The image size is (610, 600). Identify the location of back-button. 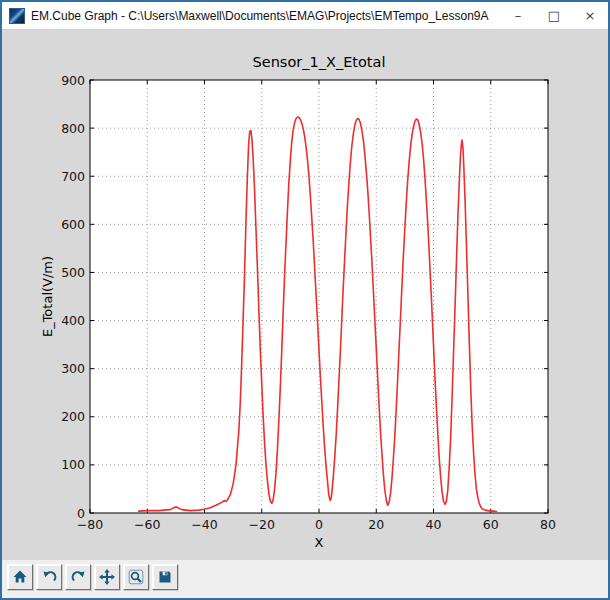
(49, 577).